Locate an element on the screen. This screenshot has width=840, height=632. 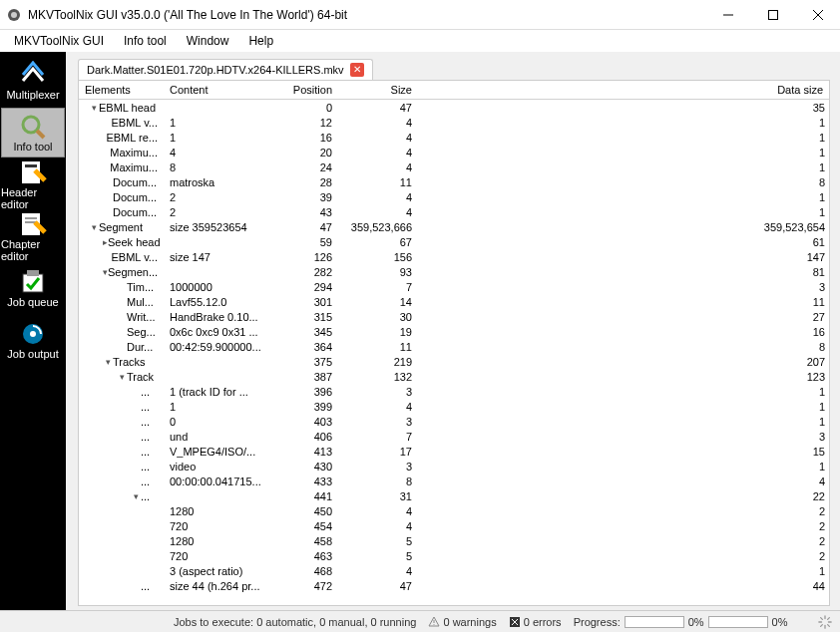
cell-position: 433 is located at coordinates (301, 481).